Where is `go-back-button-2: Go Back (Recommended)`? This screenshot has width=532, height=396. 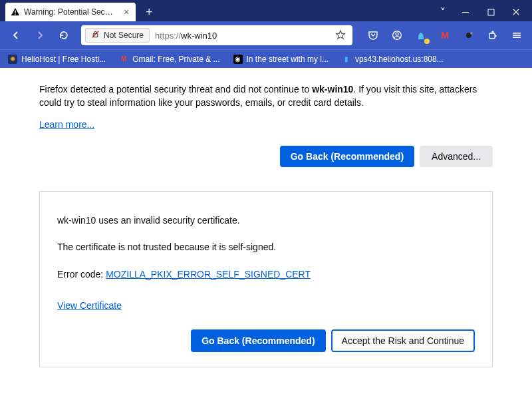 go-back-button-2: Go Back (Recommended) is located at coordinates (258, 341).